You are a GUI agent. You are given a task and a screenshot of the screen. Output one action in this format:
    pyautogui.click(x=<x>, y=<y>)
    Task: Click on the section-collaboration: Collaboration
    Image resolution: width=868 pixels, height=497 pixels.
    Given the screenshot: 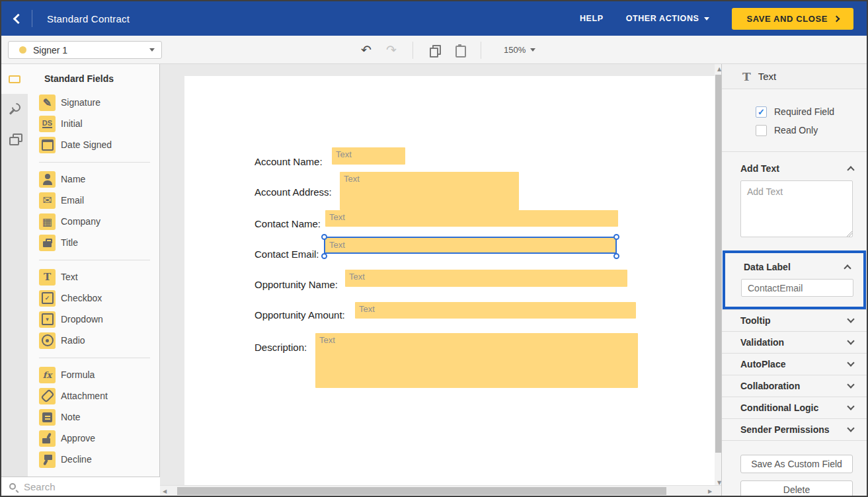 What is the action you would take?
    pyautogui.click(x=795, y=386)
    